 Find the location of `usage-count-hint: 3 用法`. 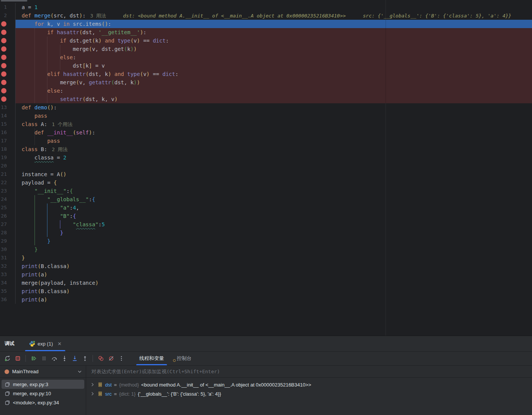

usage-count-hint: 3 用法 is located at coordinates (98, 16).